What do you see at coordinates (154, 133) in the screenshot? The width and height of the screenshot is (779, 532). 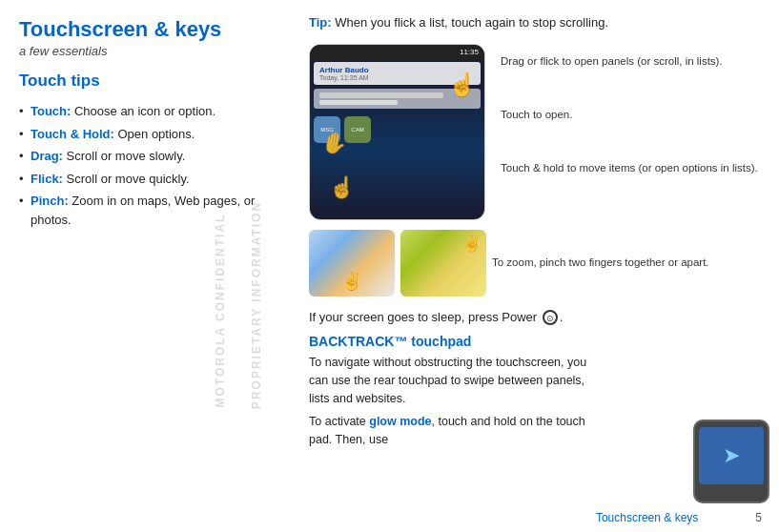 I see `term-touch-hold-desc: Open options.` at bounding box center [154, 133].